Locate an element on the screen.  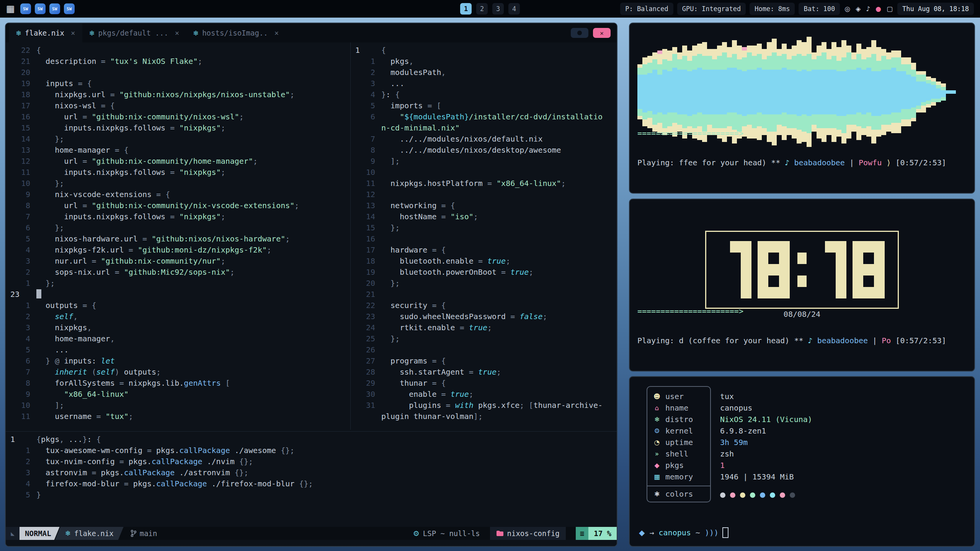
volume-icon: ♪ is located at coordinates (868, 9).